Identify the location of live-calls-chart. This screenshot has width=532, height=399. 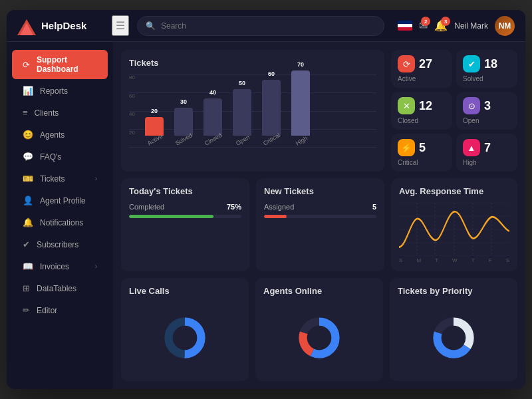
(185, 338).